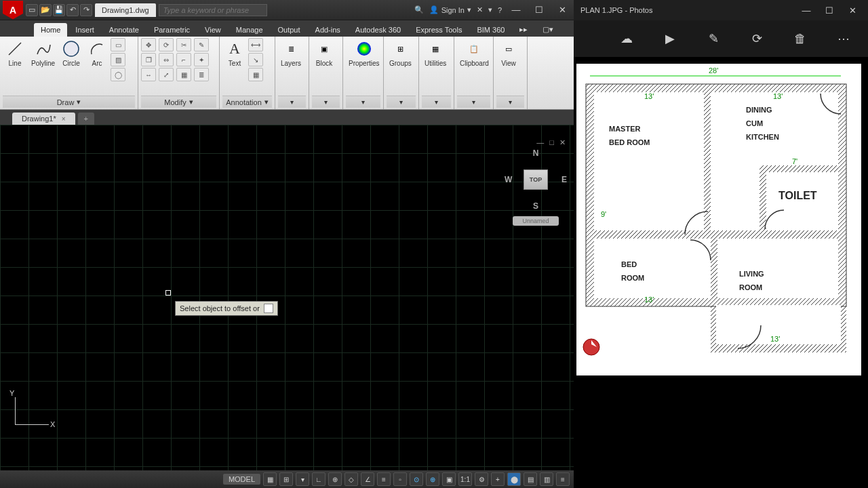 Image resolution: width=868 pixels, height=488 pixels. What do you see at coordinates (547, 479) in the screenshot?
I see `isolate-icon: ▥` at bounding box center [547, 479].